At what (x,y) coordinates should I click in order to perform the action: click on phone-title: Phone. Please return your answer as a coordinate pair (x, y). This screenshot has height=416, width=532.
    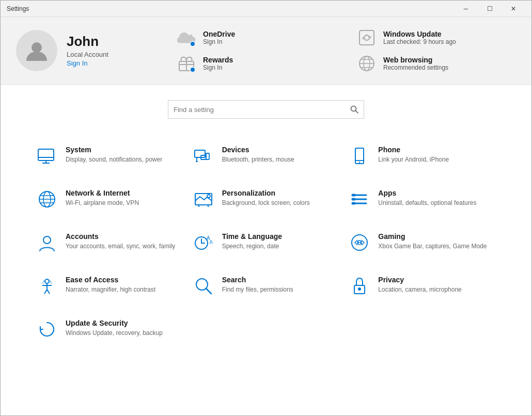
    Looking at the image, I should click on (413, 150).